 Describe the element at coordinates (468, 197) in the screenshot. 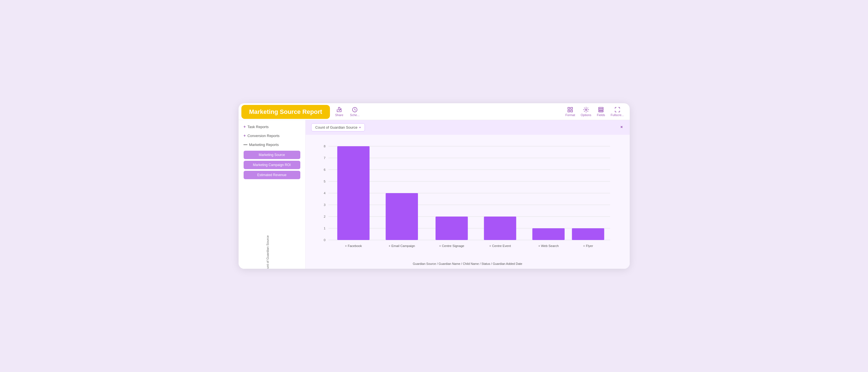

I see `chart-body: Count of Guardian Source 0 1 2 3` at that location.